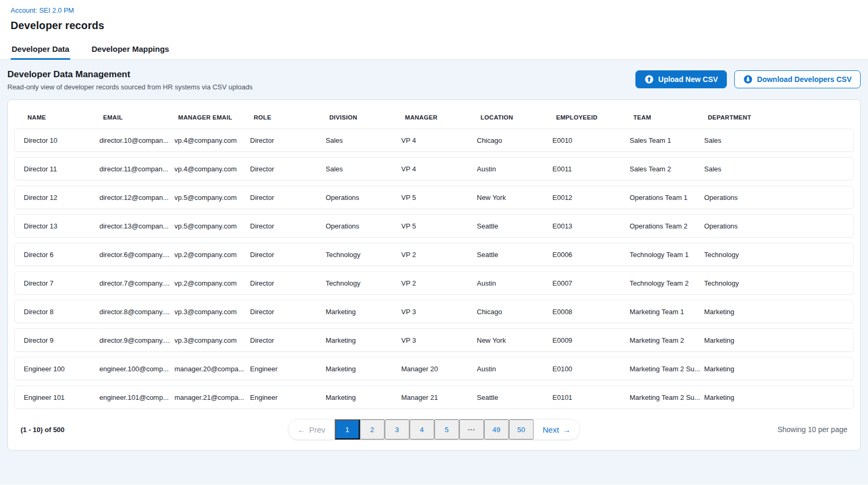 The height and width of the screenshot is (485, 868). I want to click on page-button-50: 50, so click(521, 429).